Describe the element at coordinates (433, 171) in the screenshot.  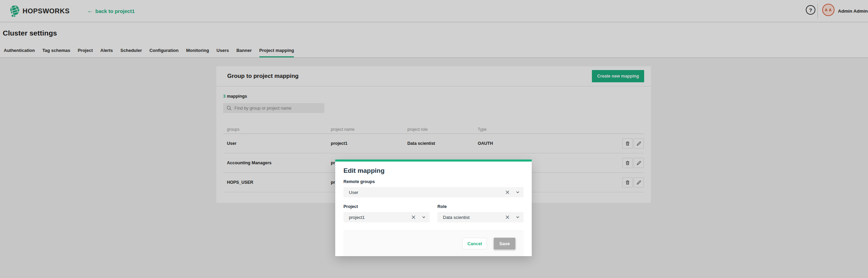
I see `modal-title: Edit mapping` at that location.